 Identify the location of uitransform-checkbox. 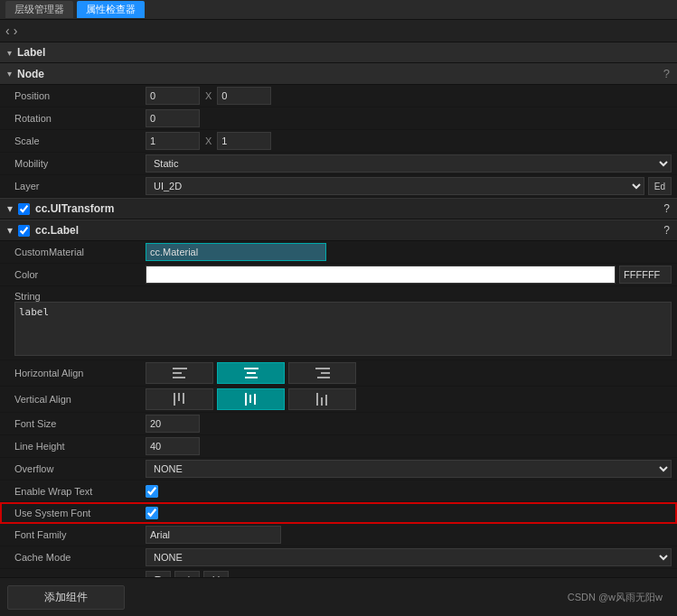
(24, 210).